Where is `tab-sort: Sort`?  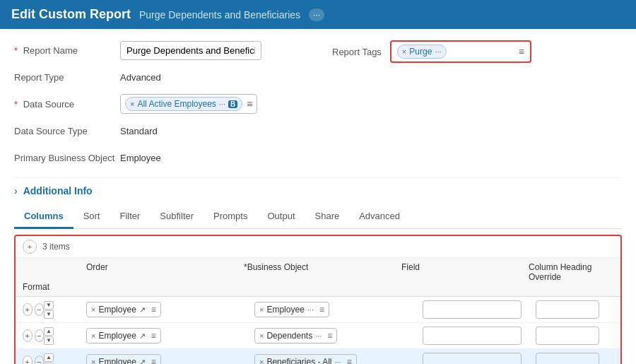 tab-sort: Sort is located at coordinates (92, 217).